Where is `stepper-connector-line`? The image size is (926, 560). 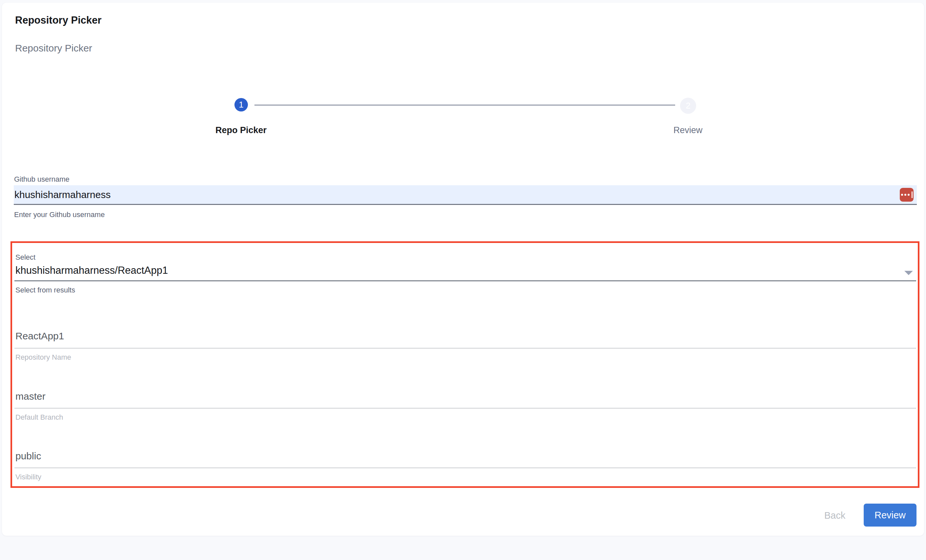 stepper-connector-line is located at coordinates (465, 105).